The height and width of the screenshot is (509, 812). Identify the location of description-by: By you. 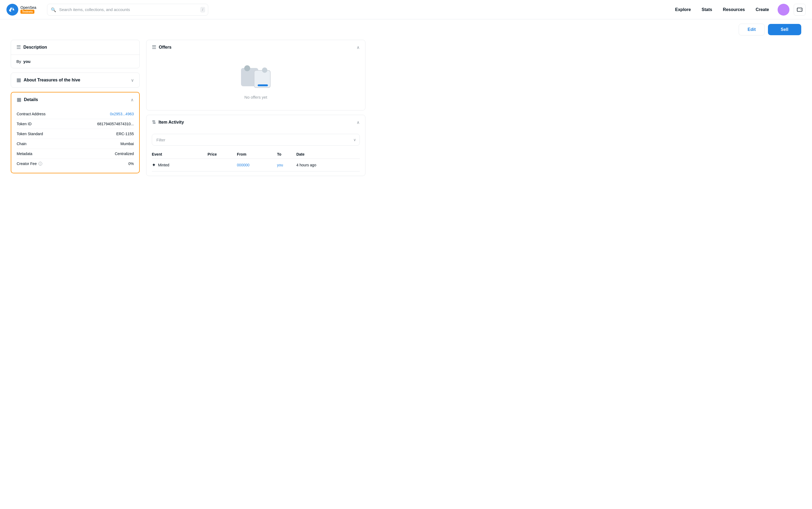
(75, 61).